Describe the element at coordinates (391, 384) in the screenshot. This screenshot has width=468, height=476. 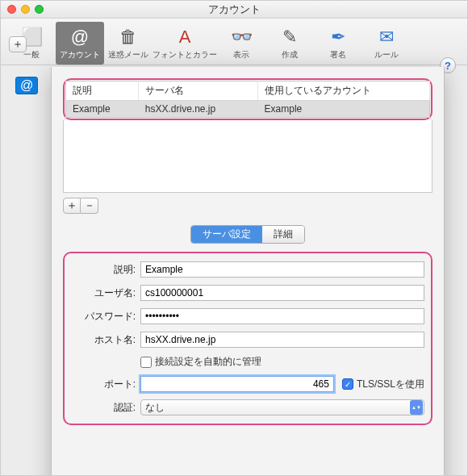
I see `tls-label: TLS/SSLを使用` at that location.